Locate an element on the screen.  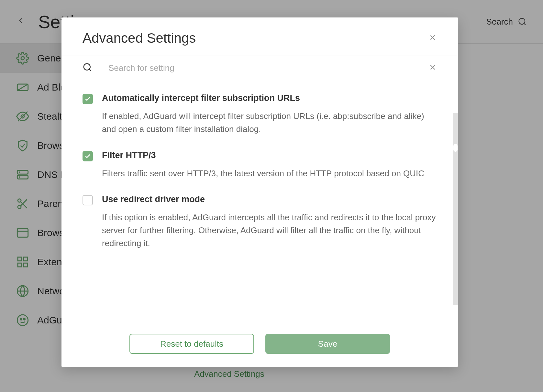
setting-title: Filter HTTP/3 is located at coordinates (269, 155).